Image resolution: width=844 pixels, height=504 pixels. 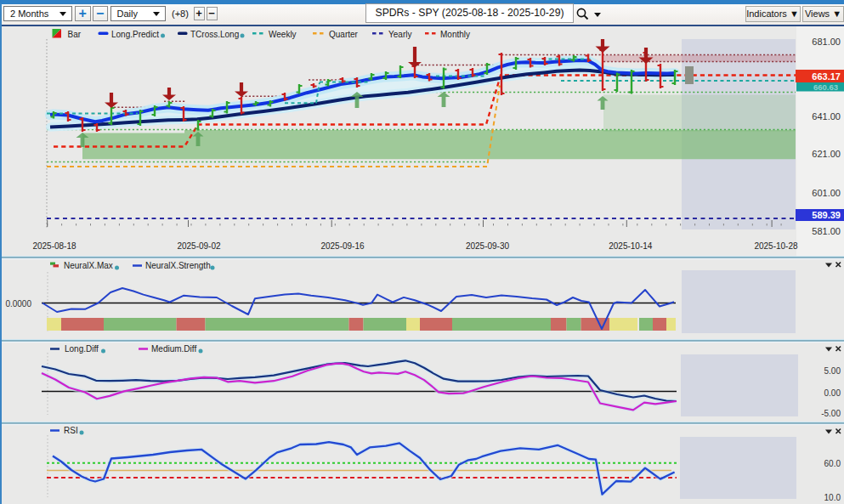 What do you see at coordinates (135, 34) in the screenshot?
I see `svg-text: Long.Predict` at bounding box center [135, 34].